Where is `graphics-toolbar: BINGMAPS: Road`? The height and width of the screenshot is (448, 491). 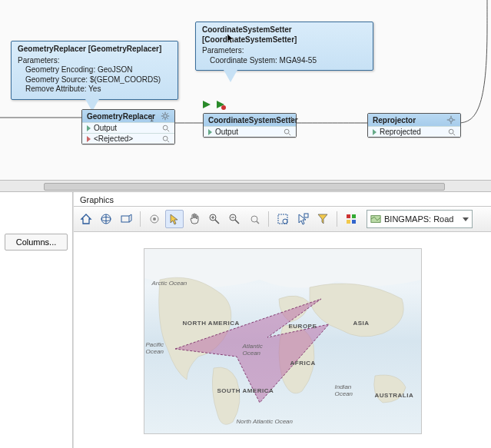
graphics-toolbar: BINGMAPS: Road is located at coordinates (283, 219).